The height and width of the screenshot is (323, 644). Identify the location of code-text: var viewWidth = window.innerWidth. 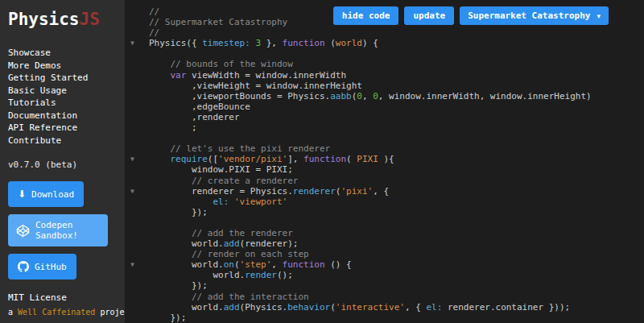
(248, 76).